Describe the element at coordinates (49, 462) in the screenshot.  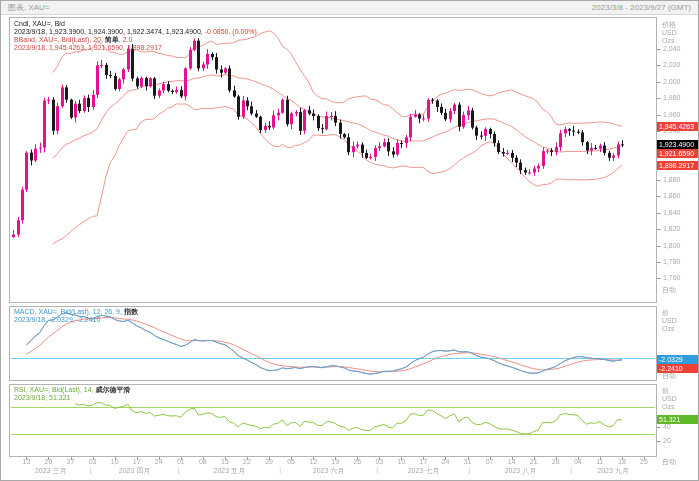
I see `date-tick-label: 20` at that location.